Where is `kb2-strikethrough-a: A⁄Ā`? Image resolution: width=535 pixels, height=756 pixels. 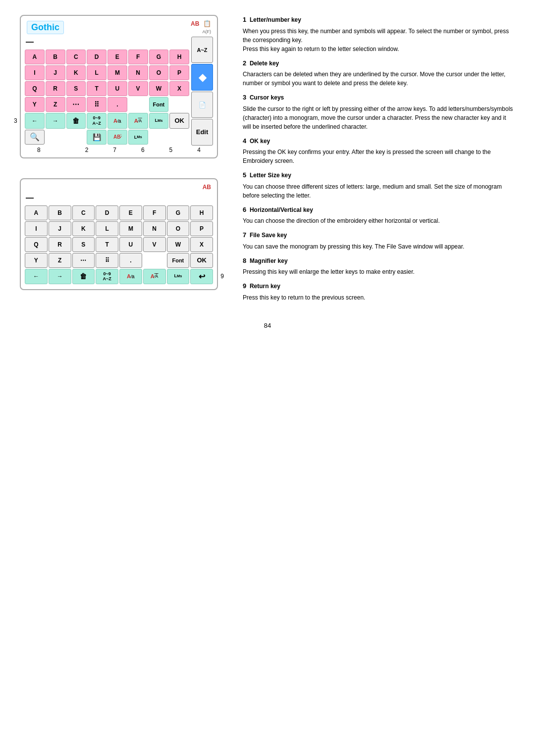
kb2-strikethrough-a: A⁄Ā is located at coordinates (155, 277).